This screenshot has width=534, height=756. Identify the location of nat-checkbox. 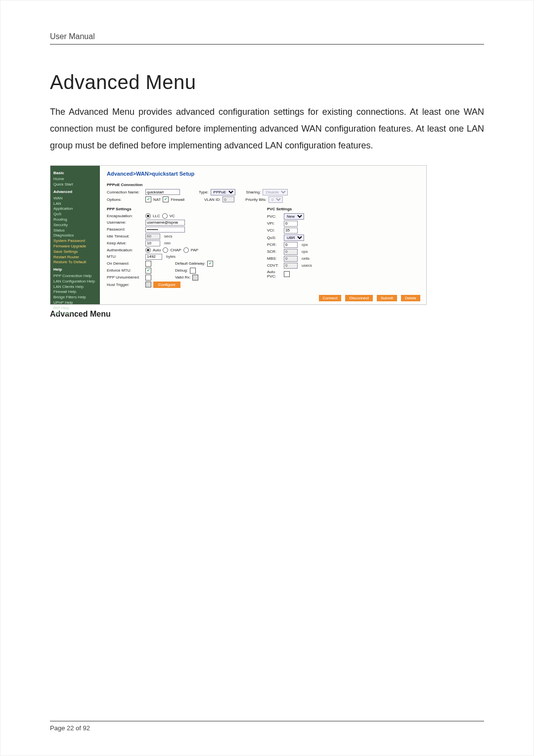
(148, 199).